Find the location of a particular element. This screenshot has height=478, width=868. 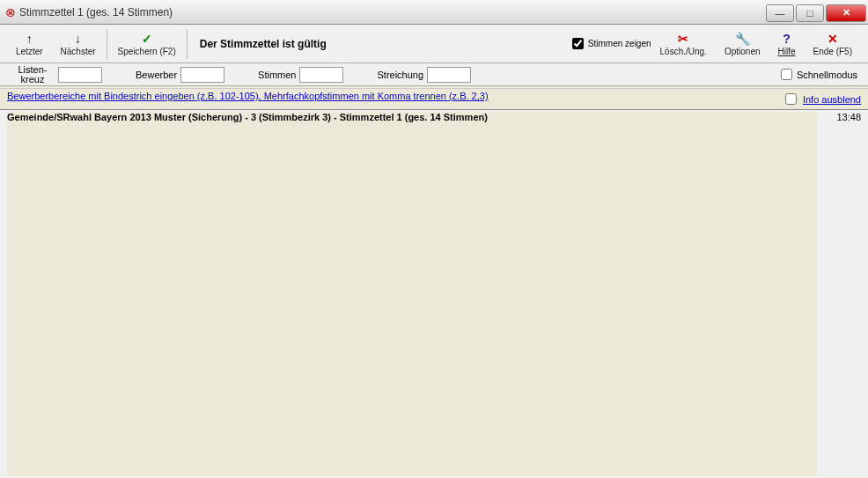

help-icon: ? is located at coordinates (787, 39).